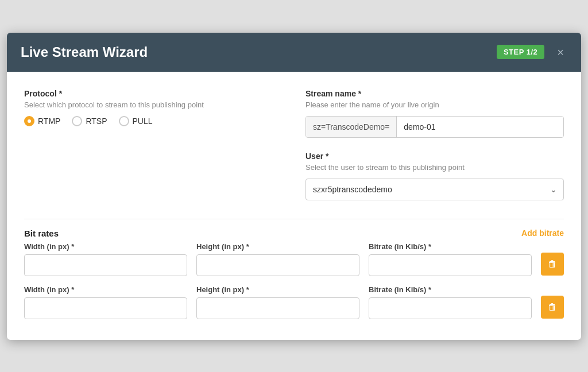 This screenshot has width=588, height=372. What do you see at coordinates (552, 307) in the screenshot?
I see `delete-bitrate-button-2: 🗑` at bounding box center [552, 307].